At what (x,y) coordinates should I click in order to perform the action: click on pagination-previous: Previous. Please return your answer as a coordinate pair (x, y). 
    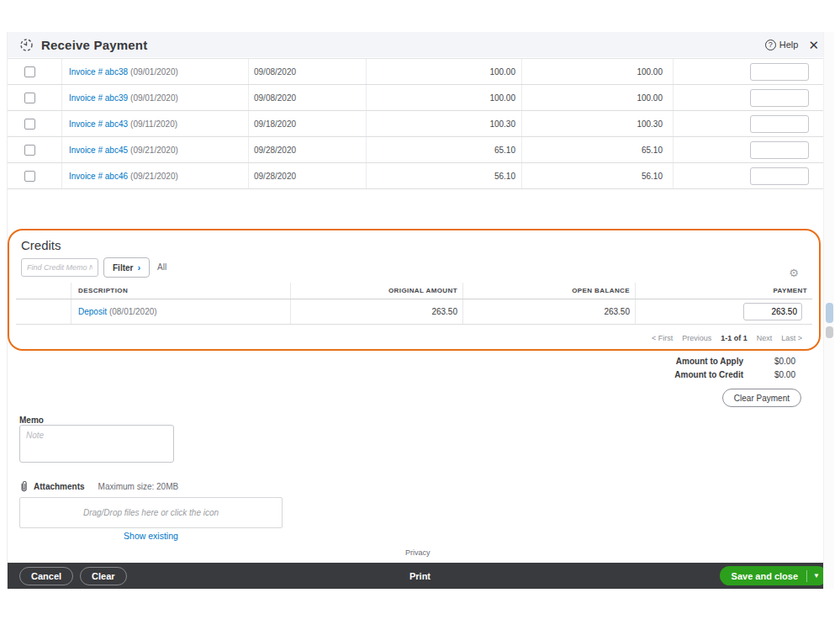
    Looking at the image, I should click on (696, 338).